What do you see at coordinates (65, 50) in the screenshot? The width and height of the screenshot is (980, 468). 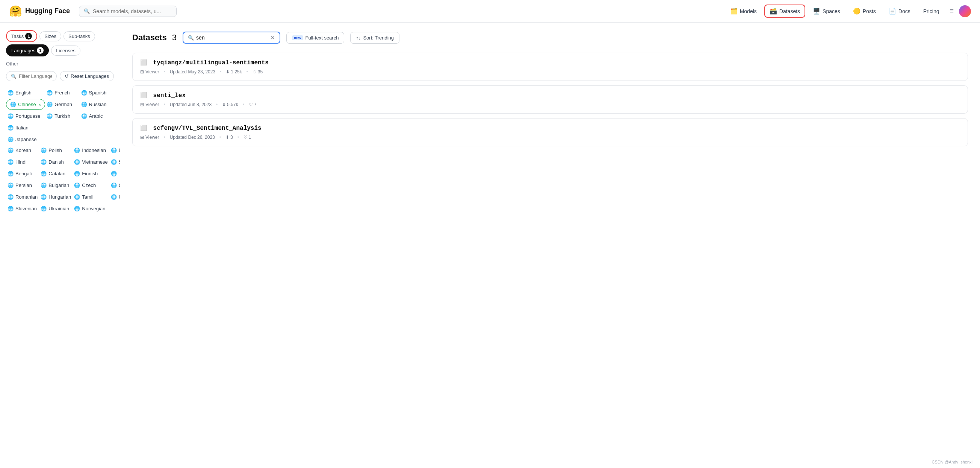 I see `tab-licenses-label: Licenses` at bounding box center [65, 50].